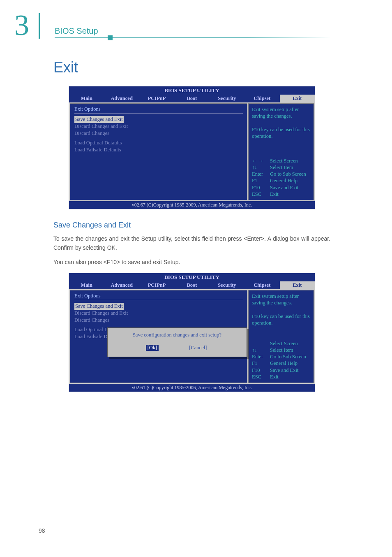  I want to click on dialog-cancel-button: [Cancel], so click(198, 348).